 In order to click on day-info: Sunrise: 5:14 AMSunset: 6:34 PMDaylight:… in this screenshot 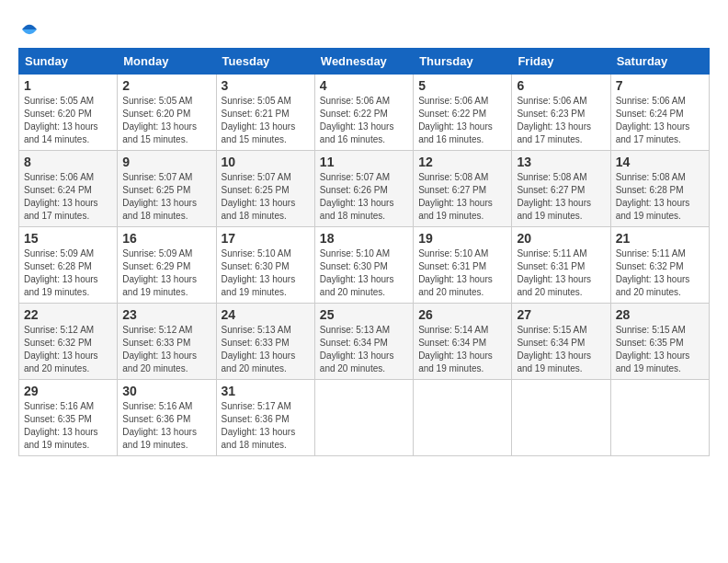, I will do `click(462, 350)`.